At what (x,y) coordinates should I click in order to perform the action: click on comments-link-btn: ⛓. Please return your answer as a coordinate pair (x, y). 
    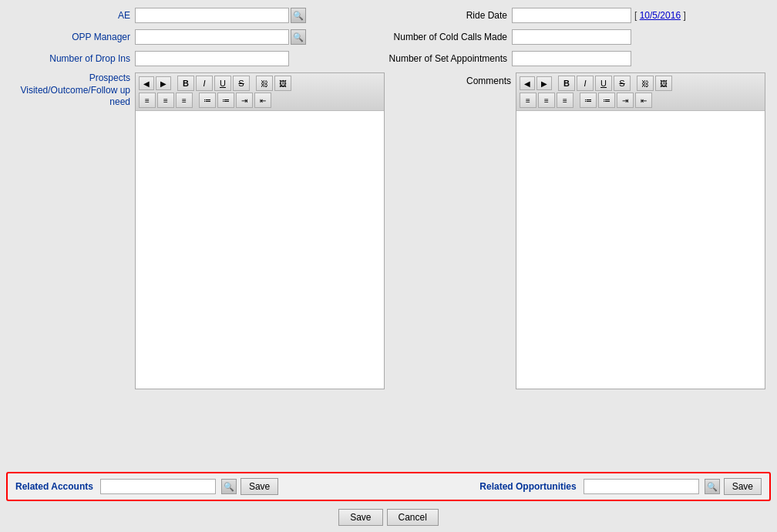
    Looking at the image, I should click on (645, 83).